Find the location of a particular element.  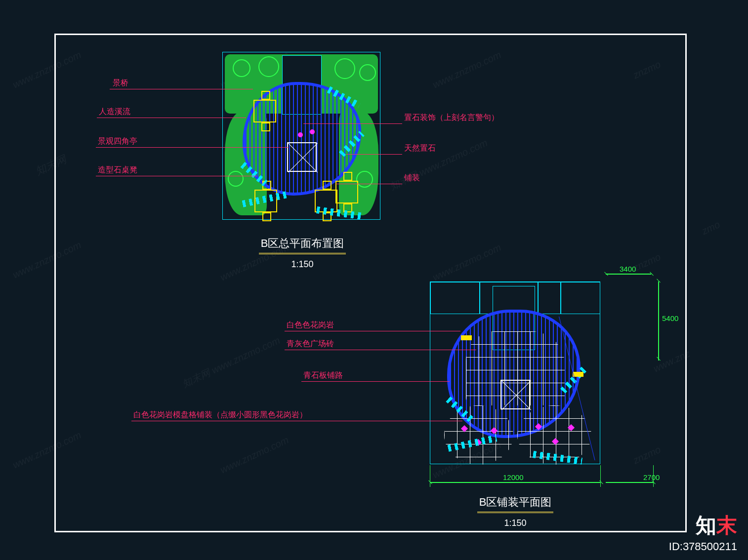

drawing-title-block: B区铺装平面图 1:150 is located at coordinates (515, 512).